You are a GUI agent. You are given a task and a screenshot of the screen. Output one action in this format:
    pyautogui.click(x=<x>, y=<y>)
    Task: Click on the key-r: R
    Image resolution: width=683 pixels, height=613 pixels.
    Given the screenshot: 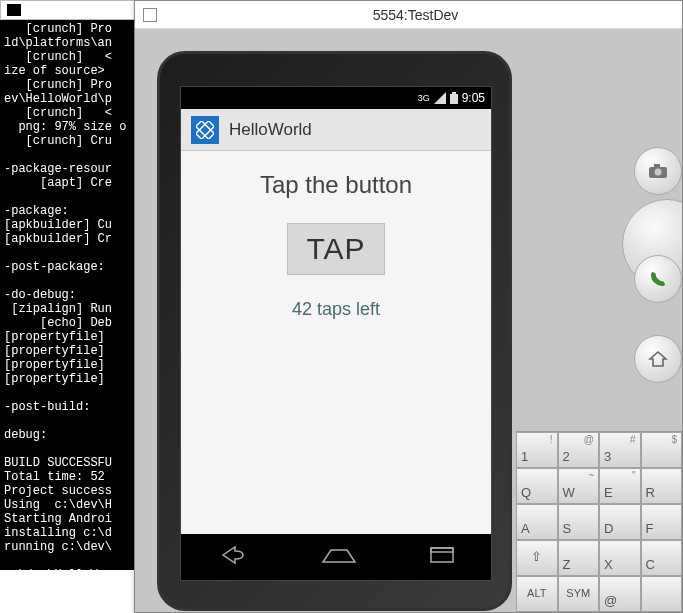 What is the action you would take?
    pyautogui.click(x=662, y=486)
    